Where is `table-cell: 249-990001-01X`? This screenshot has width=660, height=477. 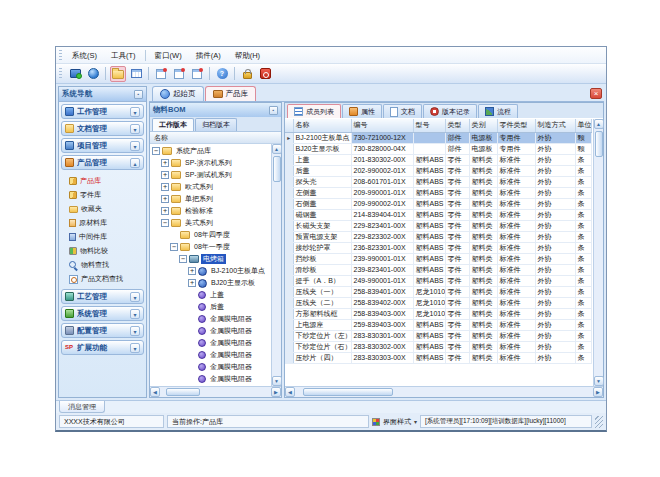
table-cell: 249-990001-01X is located at coordinates (382, 280).